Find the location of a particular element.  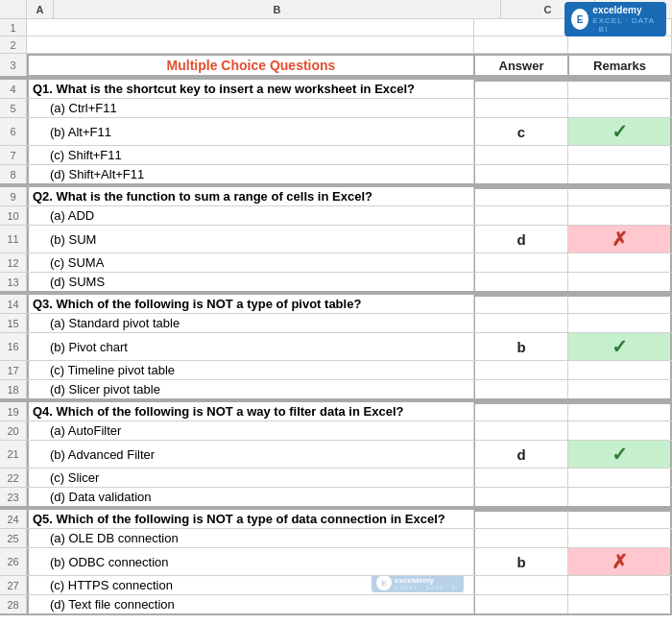

cell-10c is located at coordinates (521, 215).